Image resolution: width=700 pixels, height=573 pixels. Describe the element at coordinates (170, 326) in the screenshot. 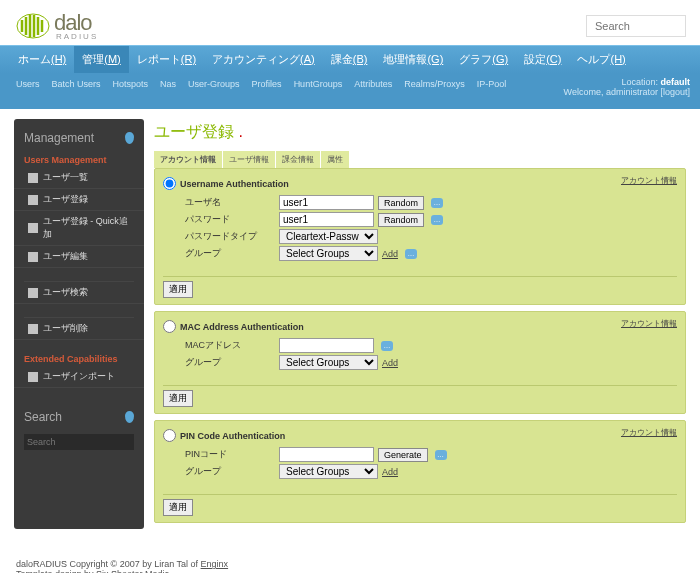

I see `radio-mac-auth` at that location.